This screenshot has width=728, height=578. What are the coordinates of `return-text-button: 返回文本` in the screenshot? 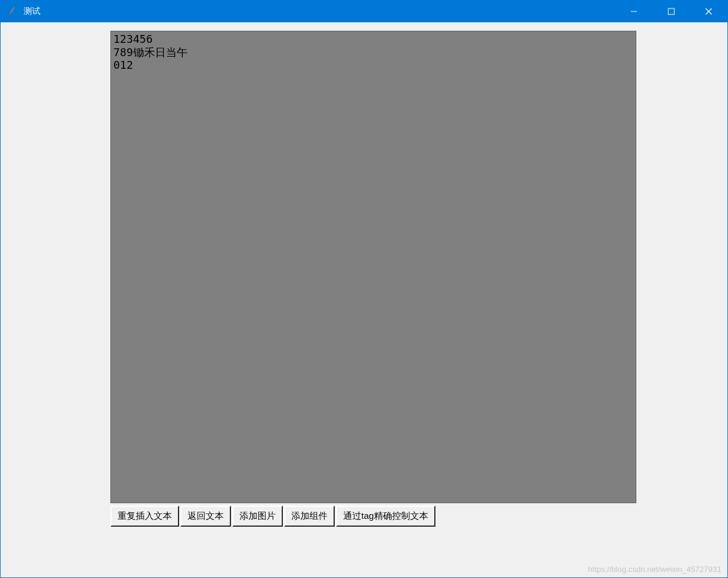 It's located at (206, 516).